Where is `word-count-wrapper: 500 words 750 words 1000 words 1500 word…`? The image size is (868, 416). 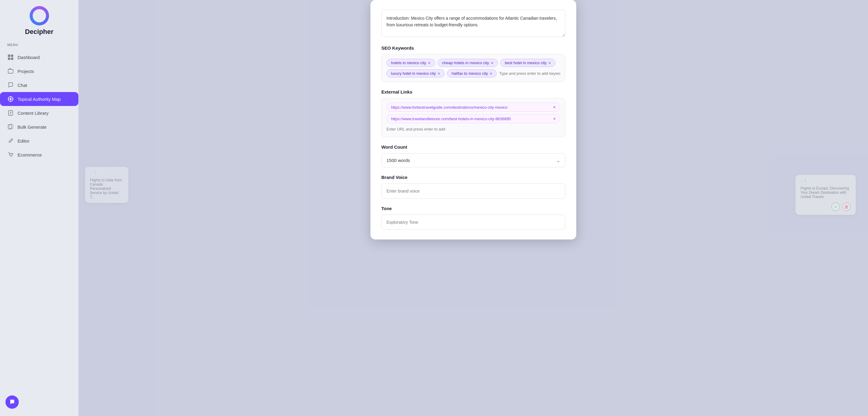
word-count-wrapper: 500 words 750 words 1000 words 1500 word… is located at coordinates (473, 160).